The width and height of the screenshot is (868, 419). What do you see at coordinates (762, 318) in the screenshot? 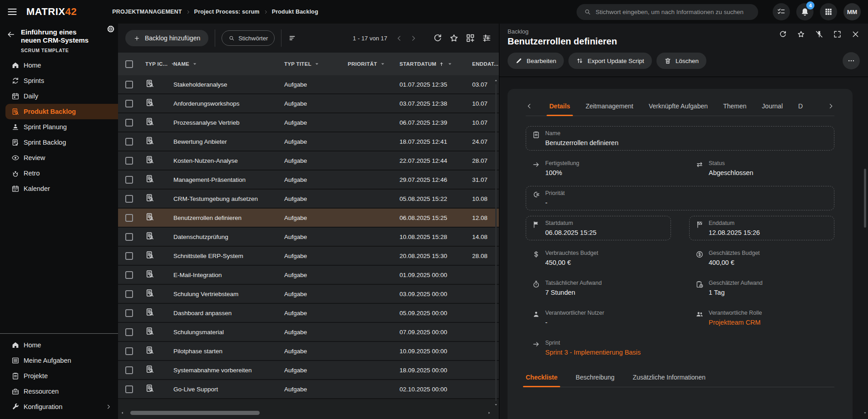
I see `field: Verantwortliche Rolle Projektteam CRM` at bounding box center [762, 318].